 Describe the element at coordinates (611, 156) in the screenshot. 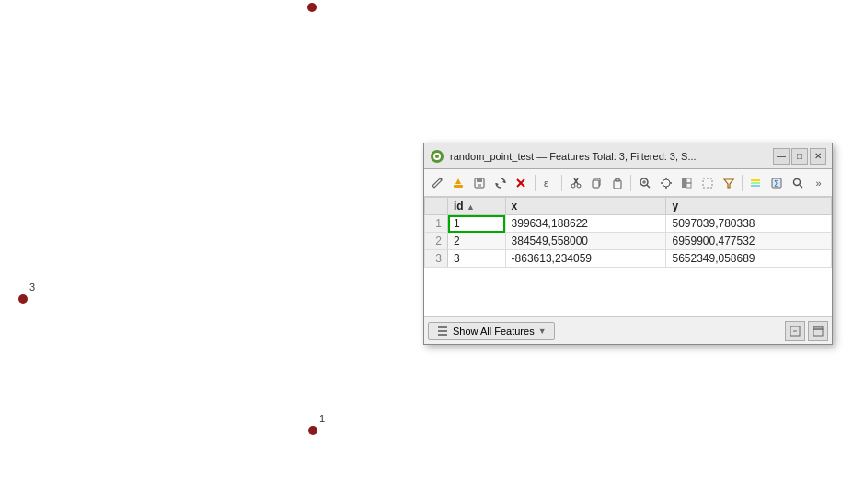

I see `window-title: random_point_test — Features Total: 3, F…` at that location.